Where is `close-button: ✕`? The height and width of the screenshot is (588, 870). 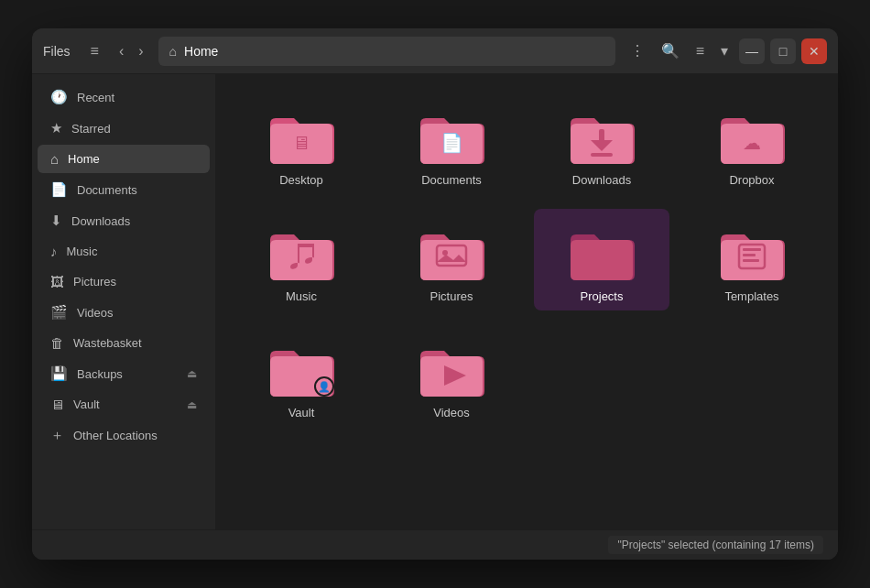 close-button: ✕ is located at coordinates (814, 51).